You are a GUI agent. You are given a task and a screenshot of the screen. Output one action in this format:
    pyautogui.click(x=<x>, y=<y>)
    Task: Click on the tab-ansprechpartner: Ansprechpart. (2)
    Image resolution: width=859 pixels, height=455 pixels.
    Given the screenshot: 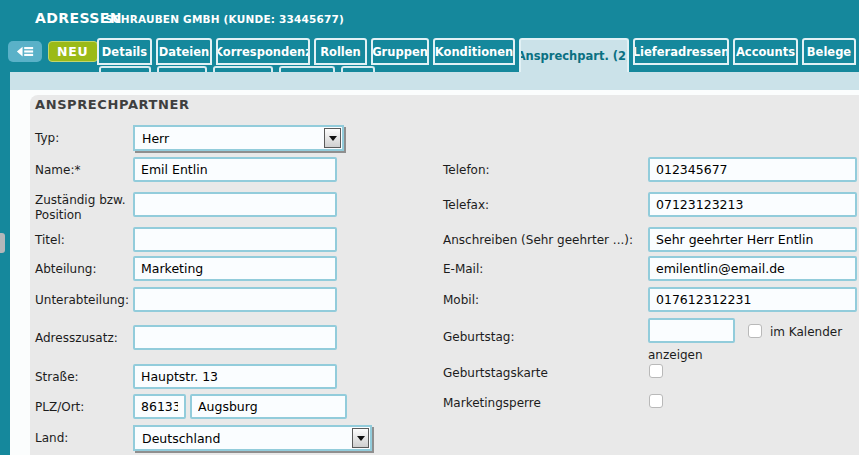 What is the action you would take?
    pyautogui.click(x=574, y=55)
    